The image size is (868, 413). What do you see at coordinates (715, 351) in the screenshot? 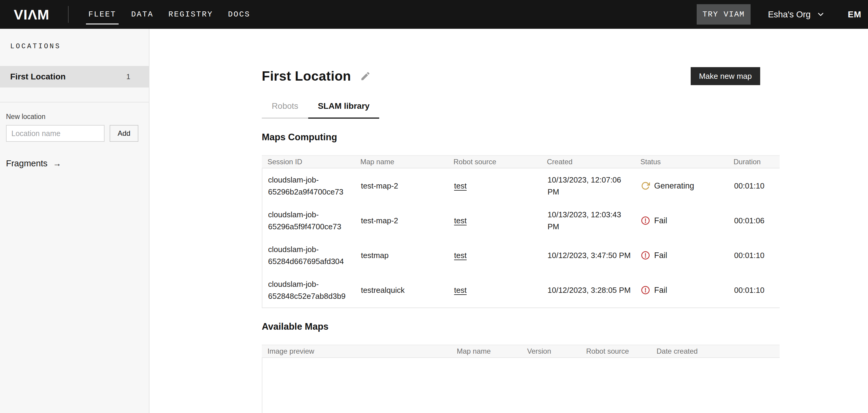
I see `col-date-created: Date created` at bounding box center [715, 351].